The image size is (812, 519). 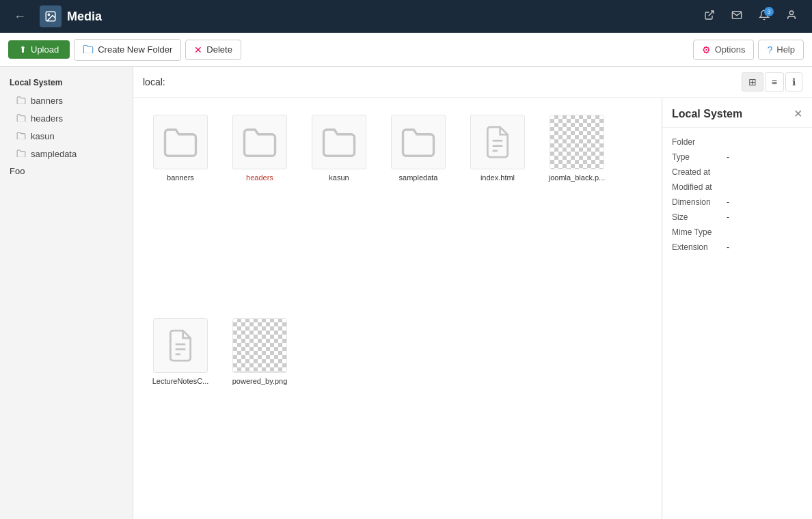 What do you see at coordinates (339, 207) in the screenshot?
I see `file-item-kasun: kasun` at bounding box center [339, 207].